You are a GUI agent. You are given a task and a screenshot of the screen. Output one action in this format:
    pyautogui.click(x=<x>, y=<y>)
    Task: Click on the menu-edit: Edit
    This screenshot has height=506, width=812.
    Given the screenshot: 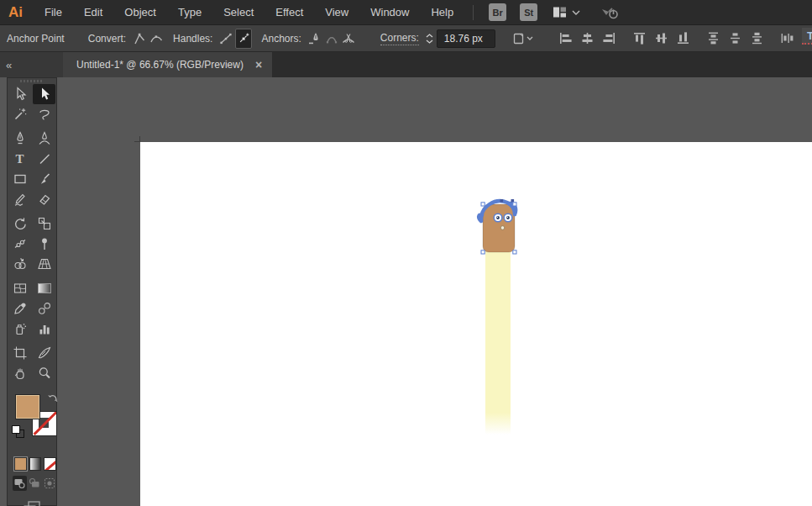 What is the action you would take?
    pyautogui.click(x=93, y=12)
    